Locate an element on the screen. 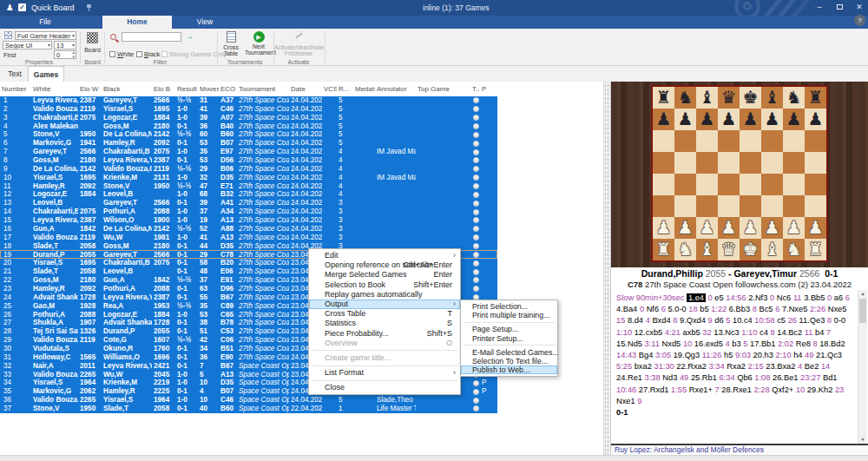 Image resolution: width=868 pixels, height=461 pixels. restore-button is located at coordinates (839, 7).